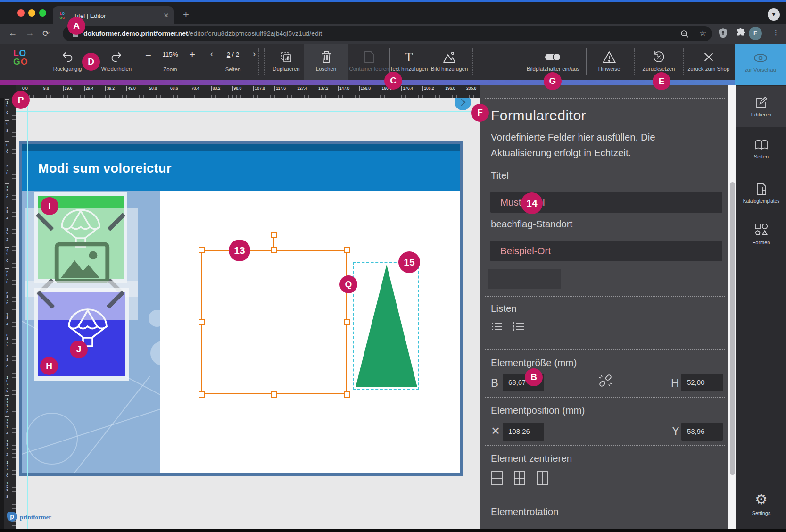 This screenshot has width=786, height=532. I want to click on sidebar-item-seiten: Seiten, so click(761, 149).